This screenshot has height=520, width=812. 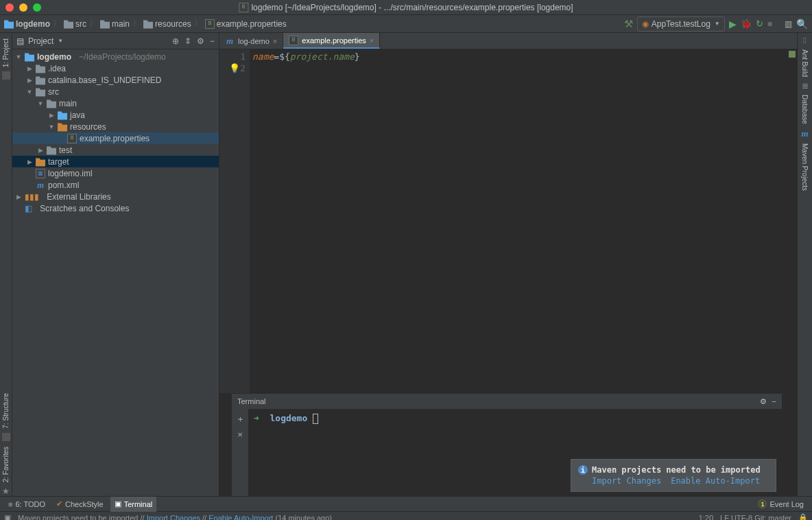 What do you see at coordinates (746, 23) in the screenshot?
I see `debug-button: 🐞` at bounding box center [746, 23].